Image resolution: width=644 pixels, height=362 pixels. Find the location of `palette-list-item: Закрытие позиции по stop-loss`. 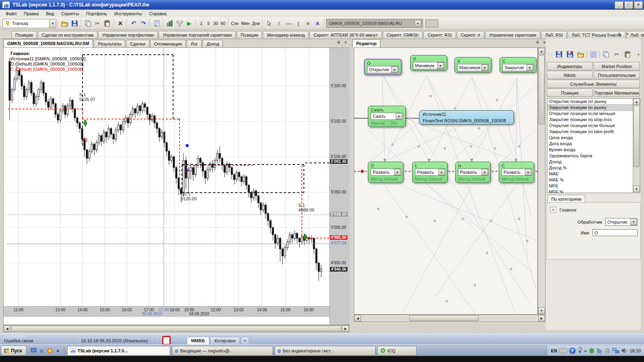

palette-list-item: Закрытие позиции по stop-loss is located at coordinates (590, 120).